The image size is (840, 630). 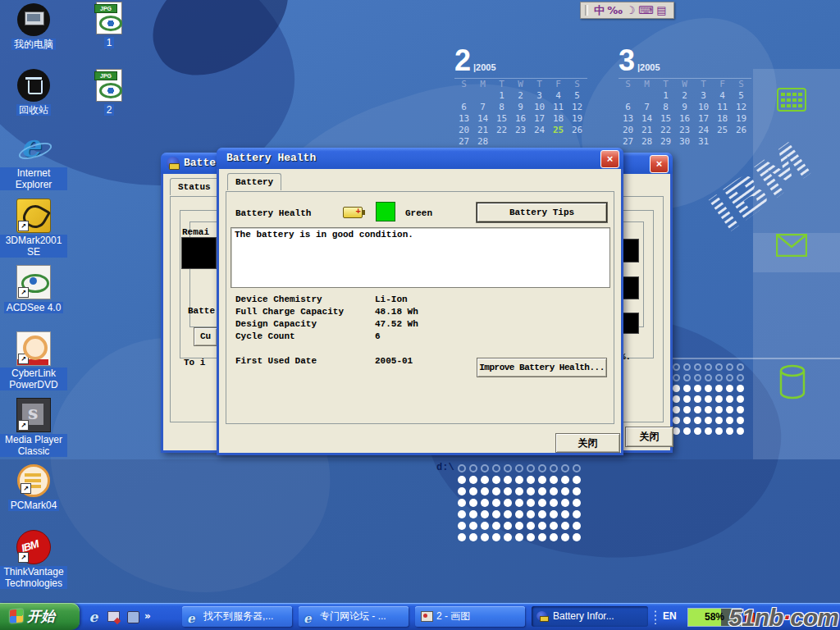 I want to click on desktop-icon-recycle-bin: 回收站, so click(x=34, y=93).